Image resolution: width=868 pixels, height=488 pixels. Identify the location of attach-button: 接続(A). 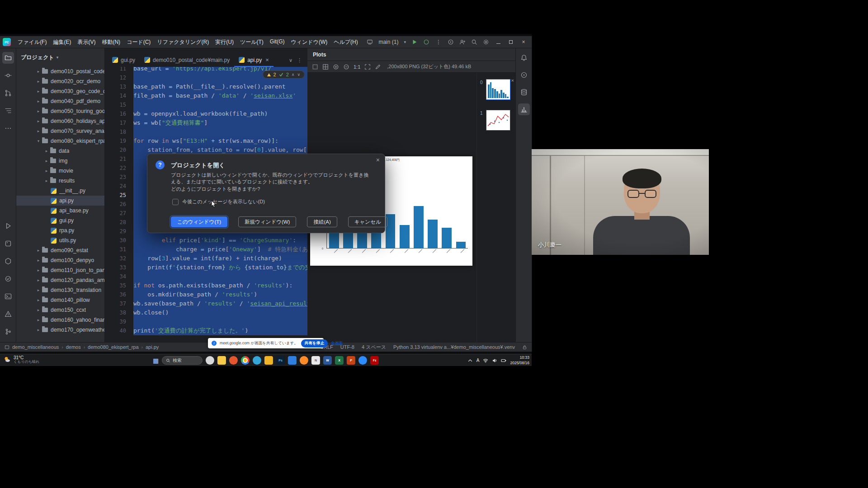
(322, 222).